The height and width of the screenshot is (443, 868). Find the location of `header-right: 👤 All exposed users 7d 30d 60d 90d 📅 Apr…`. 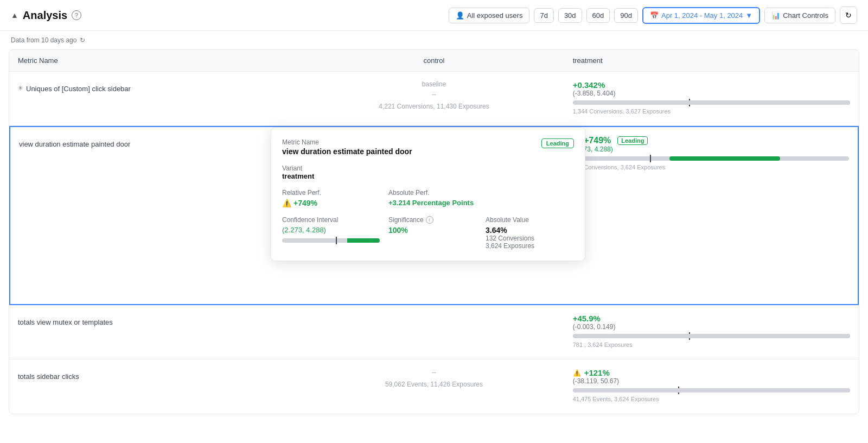

header-right: 👤 All exposed users 7d 30d 60d 90d 📅 Apr… is located at coordinates (653, 15).